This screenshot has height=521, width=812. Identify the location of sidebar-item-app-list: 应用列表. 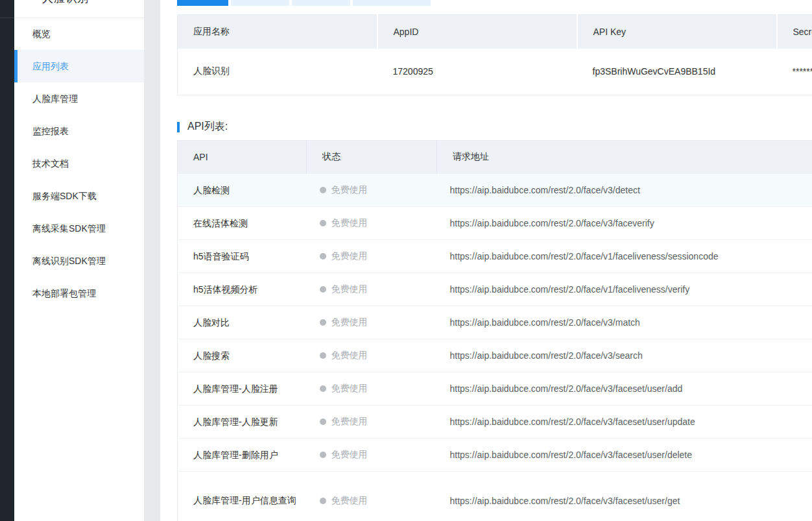
(79, 66).